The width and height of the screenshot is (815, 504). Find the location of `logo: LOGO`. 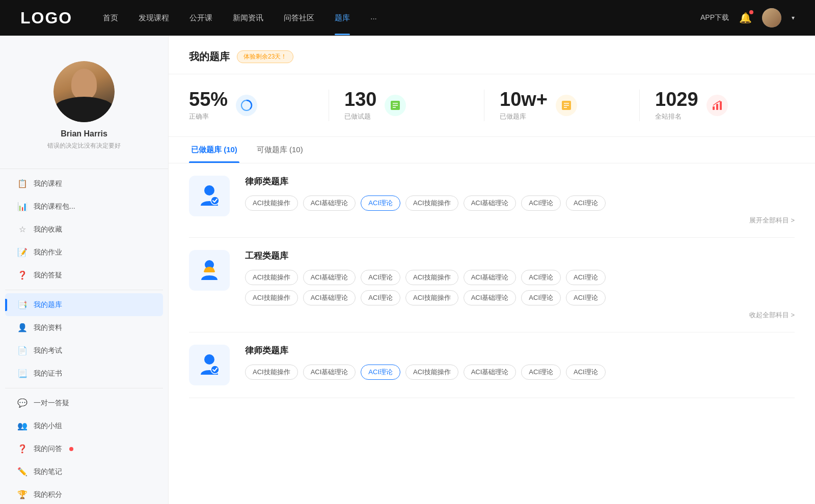

logo: LOGO is located at coordinates (46, 18).